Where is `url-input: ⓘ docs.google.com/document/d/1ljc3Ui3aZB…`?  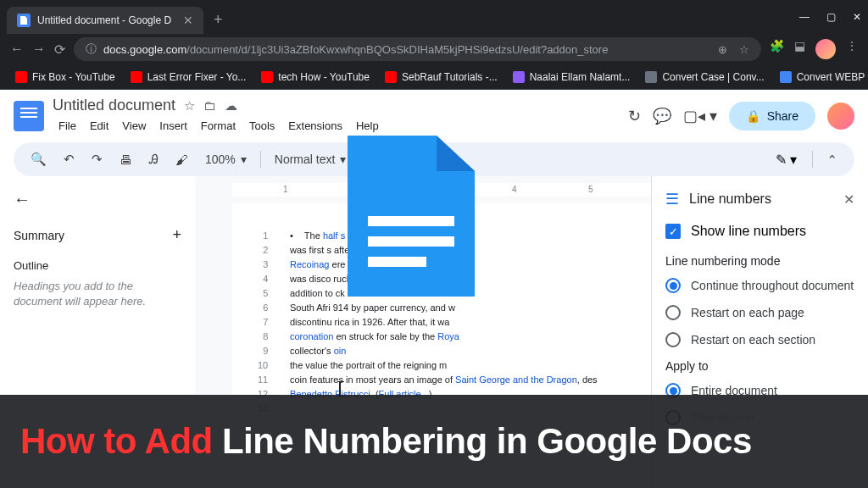
url-input: ⓘ docs.google.com/document/d/1ljc3Ui3aZB… is located at coordinates (417, 49).